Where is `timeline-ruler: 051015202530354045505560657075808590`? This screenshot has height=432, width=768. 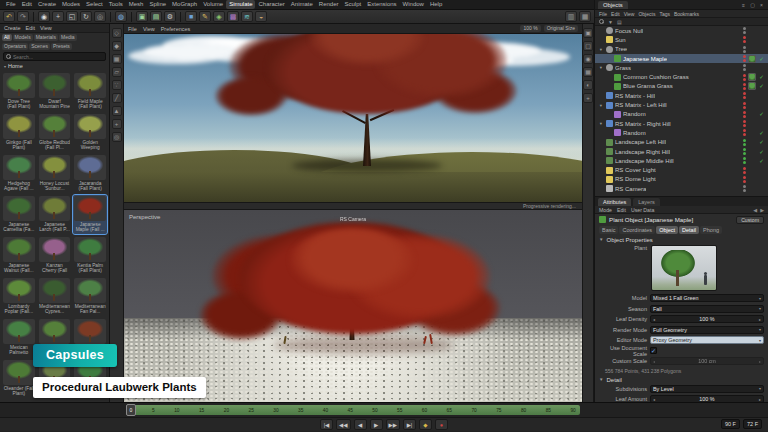
timeline-ruler: 051015202530354045505560657075808590 is located at coordinates (353, 410).